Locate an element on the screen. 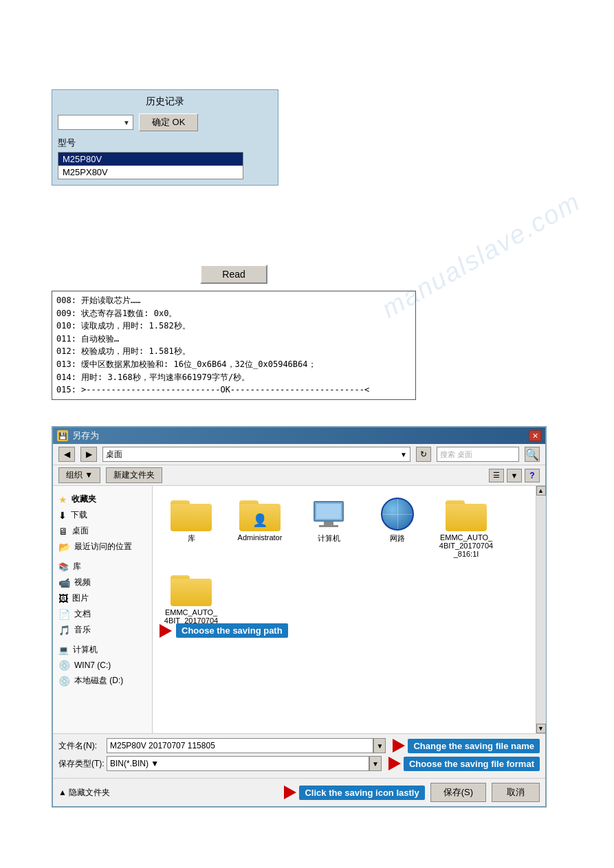  history-dialog: 历史记录 ▼ 确定 OK 型号 M25P80V M25PX80V is located at coordinates (165, 137).